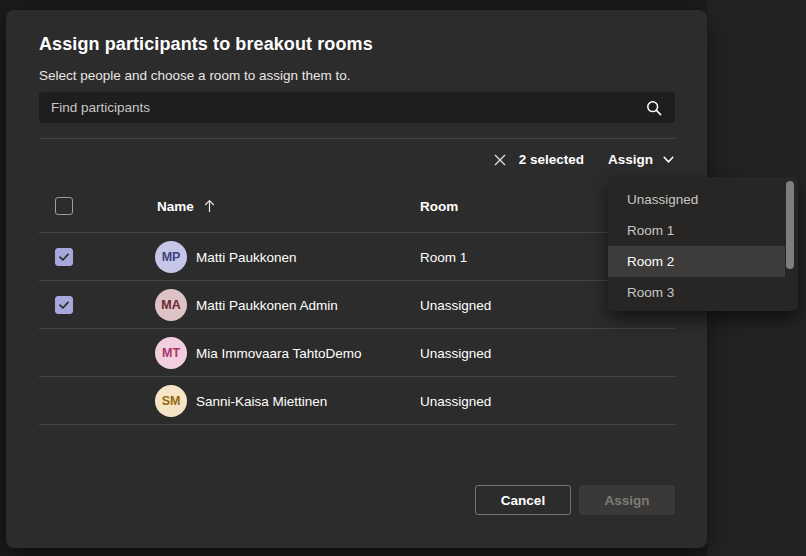  Describe the element at coordinates (357, 257) in the screenshot. I see `table-row: MP Matti Paukkonen Room 1` at that location.